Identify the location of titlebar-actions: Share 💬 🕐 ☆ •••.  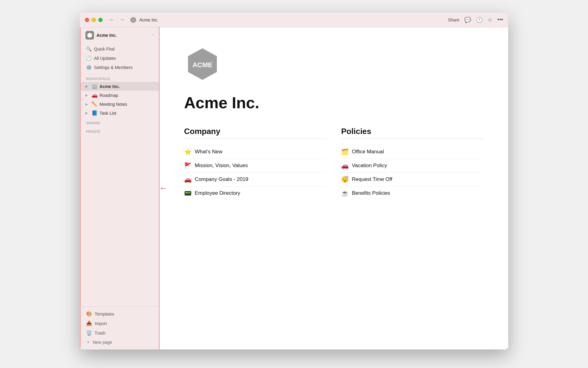
(476, 20).